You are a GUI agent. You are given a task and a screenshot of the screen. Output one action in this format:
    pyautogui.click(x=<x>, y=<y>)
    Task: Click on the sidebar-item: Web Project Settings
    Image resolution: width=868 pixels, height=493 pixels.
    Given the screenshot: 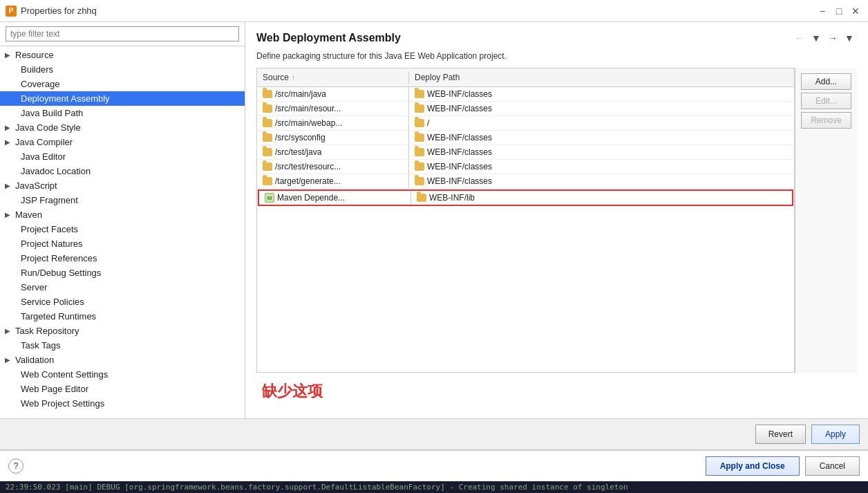 What is the action you would take?
    pyautogui.click(x=122, y=404)
    